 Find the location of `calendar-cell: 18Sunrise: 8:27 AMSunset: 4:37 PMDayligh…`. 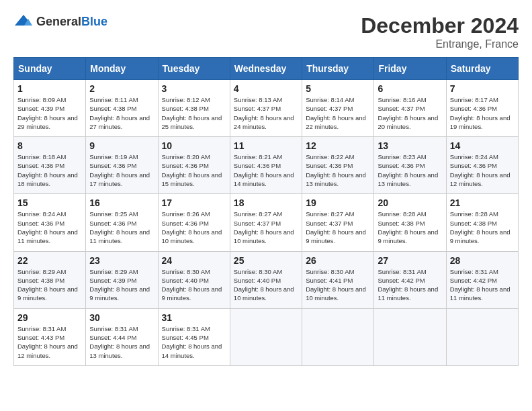

calendar-cell: 18Sunrise: 8:27 AMSunset: 4:37 PMDayligh… is located at coordinates (266, 223).